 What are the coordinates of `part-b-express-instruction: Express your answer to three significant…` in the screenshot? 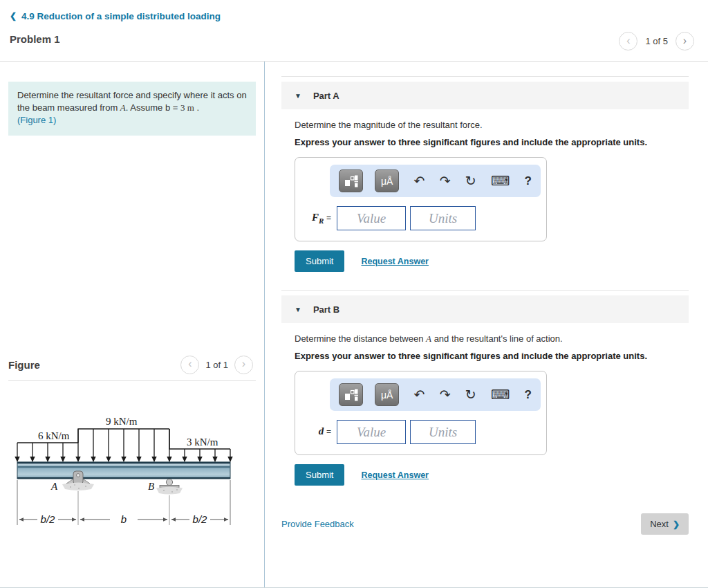 It's located at (492, 356).